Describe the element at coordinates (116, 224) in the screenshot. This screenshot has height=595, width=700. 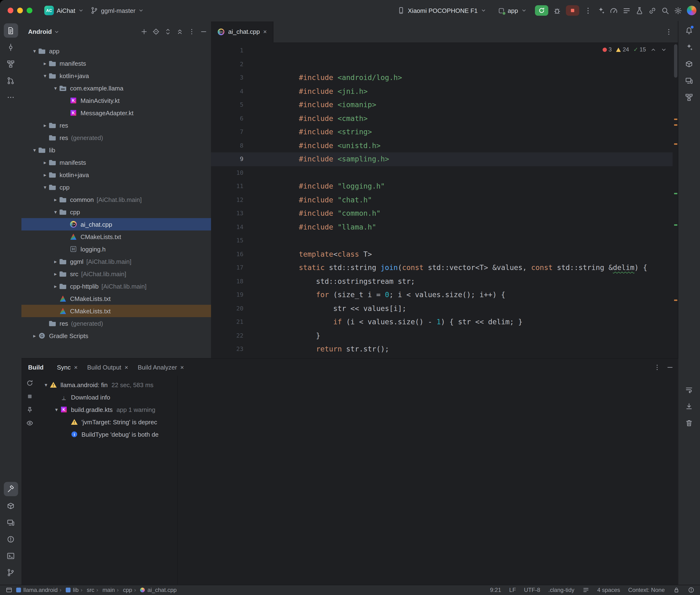
I see `tree-row: ai_chat.cpp` at that location.